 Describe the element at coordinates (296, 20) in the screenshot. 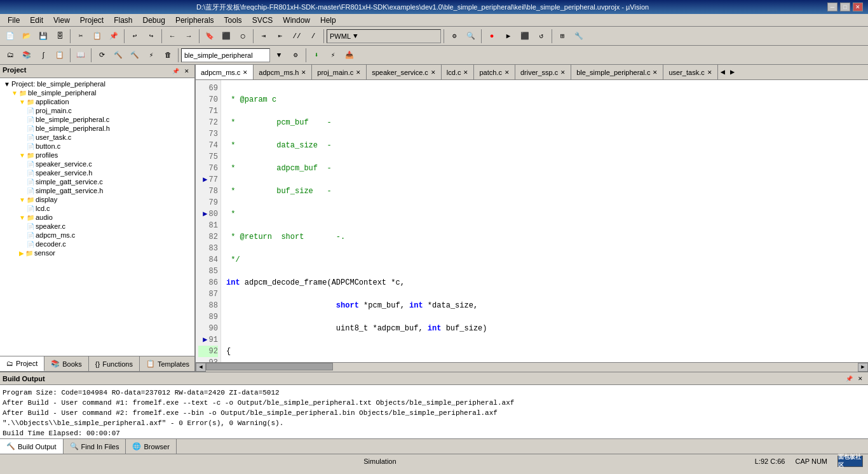

I see `menu-window: Window` at that location.